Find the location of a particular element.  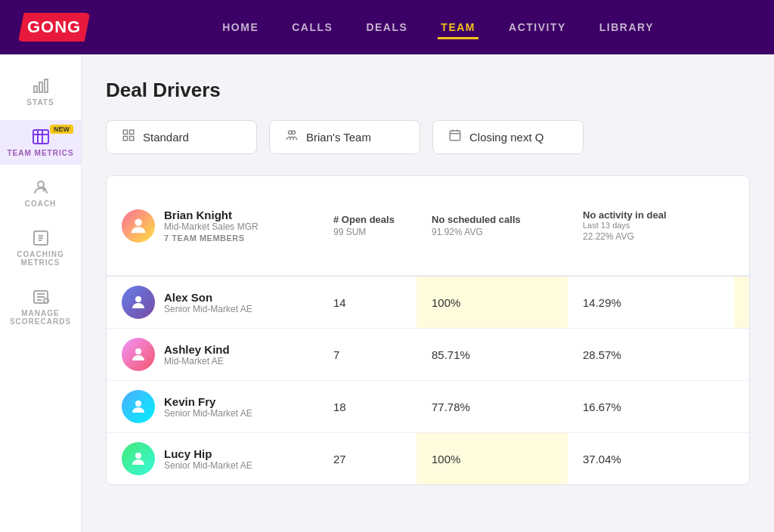

manager-avatar is located at coordinates (138, 226).